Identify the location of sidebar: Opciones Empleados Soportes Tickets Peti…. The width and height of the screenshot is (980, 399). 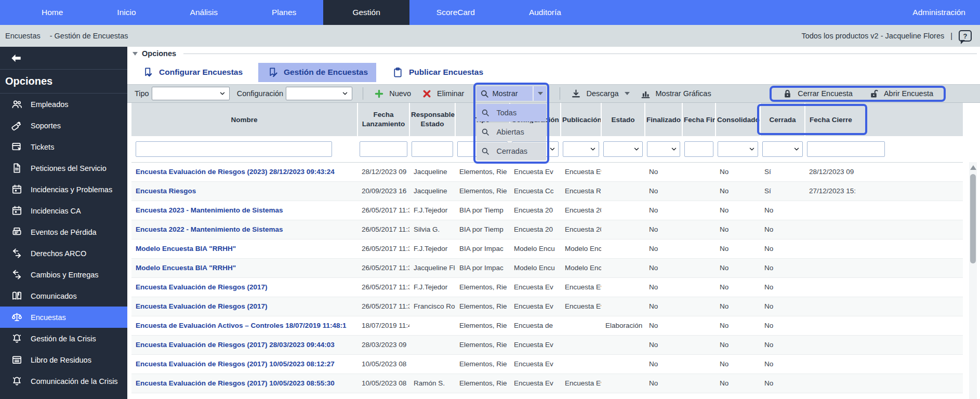
(63, 223).